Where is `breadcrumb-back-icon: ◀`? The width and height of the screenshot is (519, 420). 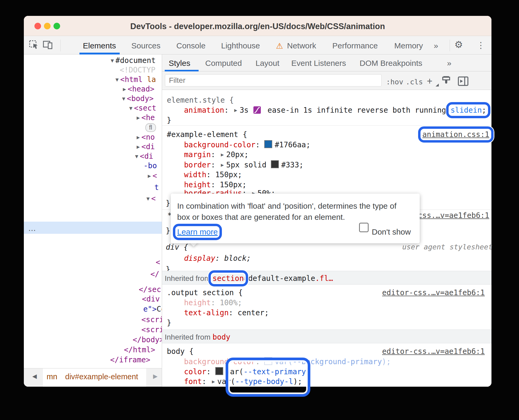
breadcrumb-back-icon: ◀ is located at coordinates (34, 376).